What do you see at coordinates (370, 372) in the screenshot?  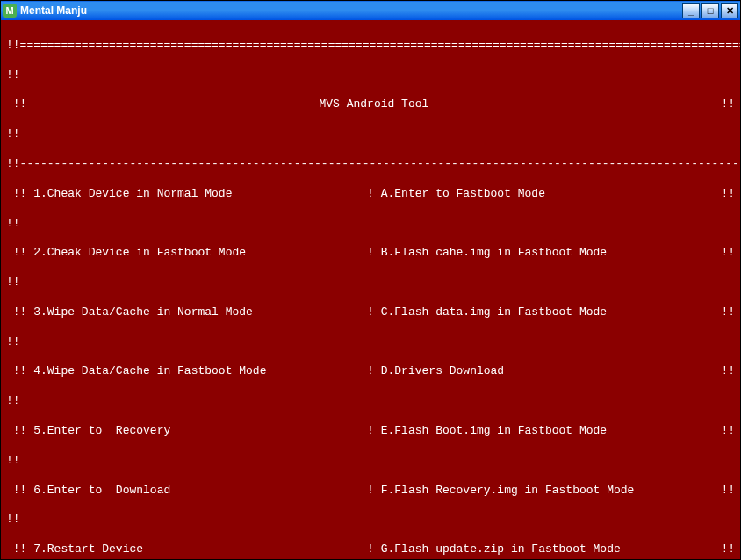 I see `menu-row: !! 4.Wipe Data/Cache in Fastboot Mode! D…` at bounding box center [370, 372].